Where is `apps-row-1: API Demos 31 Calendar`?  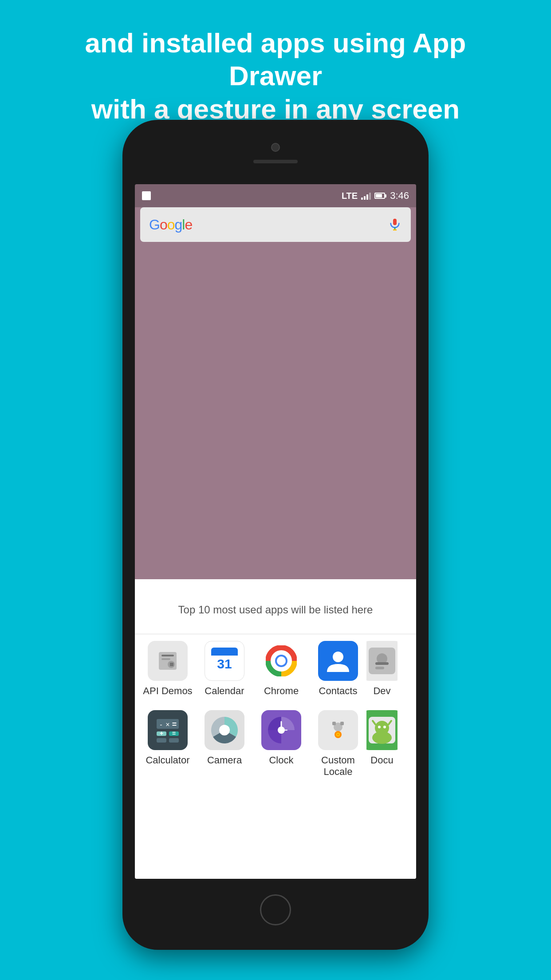 apps-row-1: API Demos 31 Calendar is located at coordinates (276, 669).